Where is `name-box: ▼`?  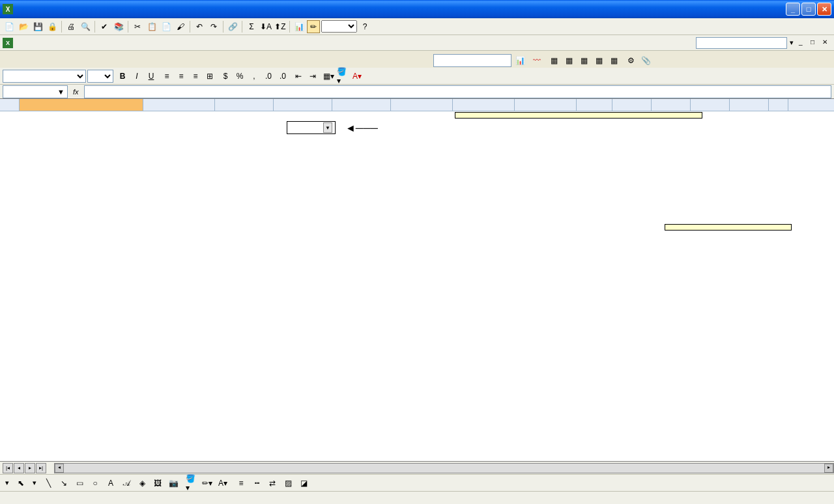
name-box: ▼ is located at coordinates (35, 92).